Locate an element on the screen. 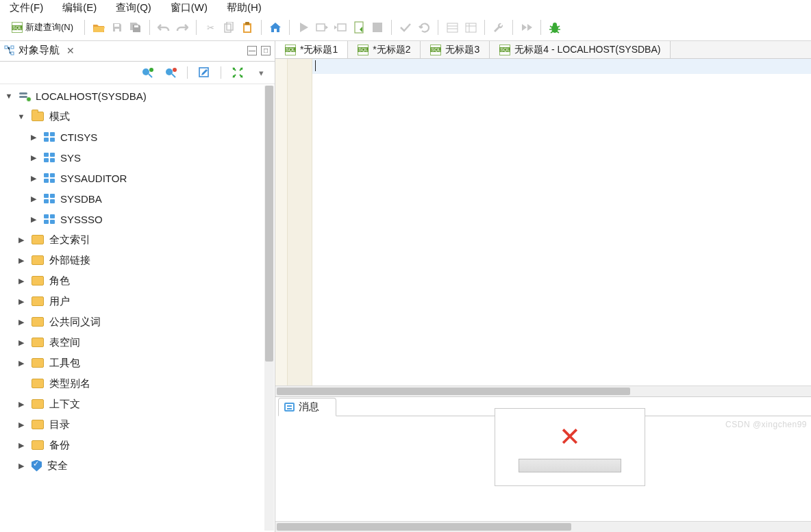  run-icon is located at coordinates (303, 27).